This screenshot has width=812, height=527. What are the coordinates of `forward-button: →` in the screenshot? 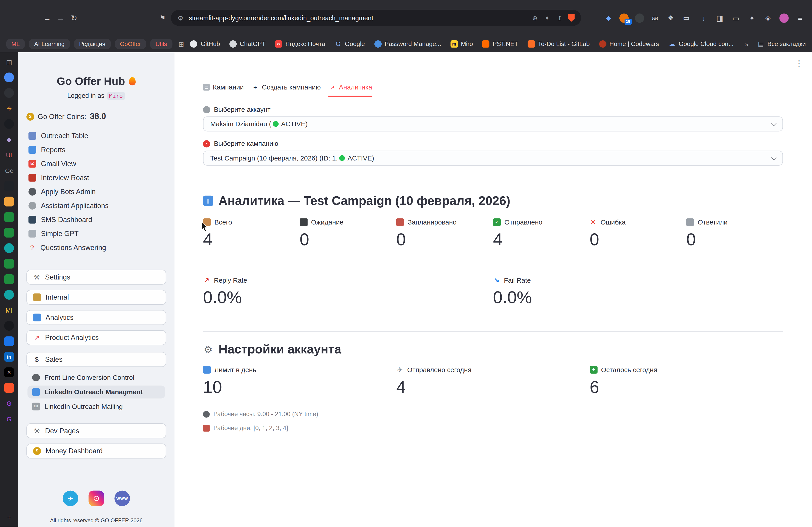 It's located at (61, 18).